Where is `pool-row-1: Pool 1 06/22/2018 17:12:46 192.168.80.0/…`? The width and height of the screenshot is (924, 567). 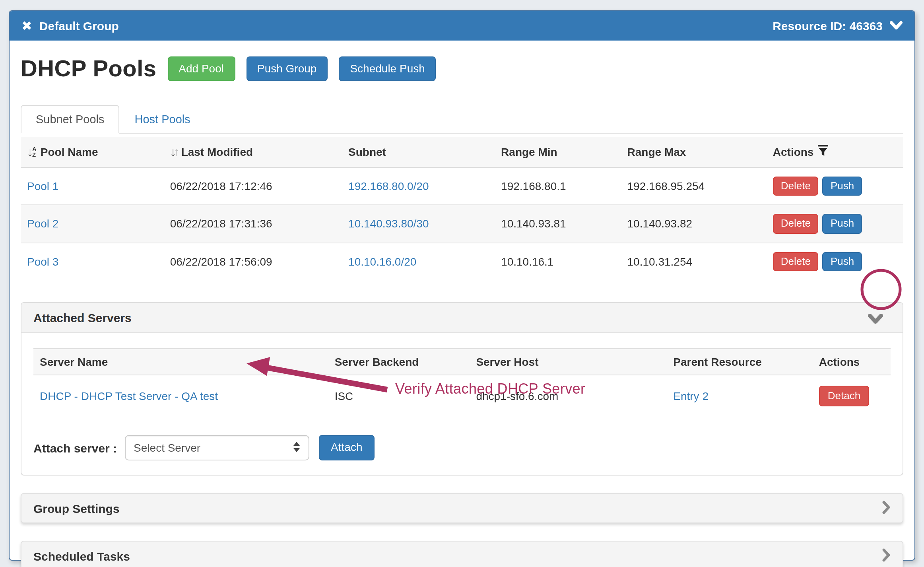
pool-row-1: Pool 1 06/22/2018 17:12:46 192.168.80.0/… is located at coordinates (462, 186).